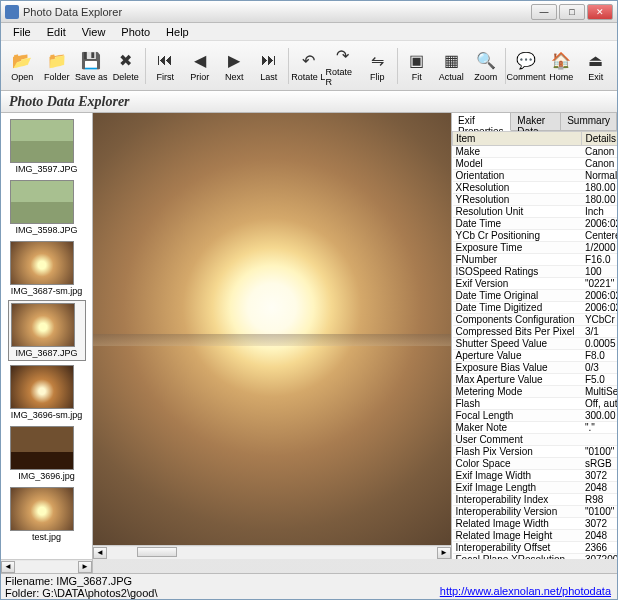  Describe the element at coordinates (46, 567) in the screenshot. I see `thumb-scroll-track` at that location.